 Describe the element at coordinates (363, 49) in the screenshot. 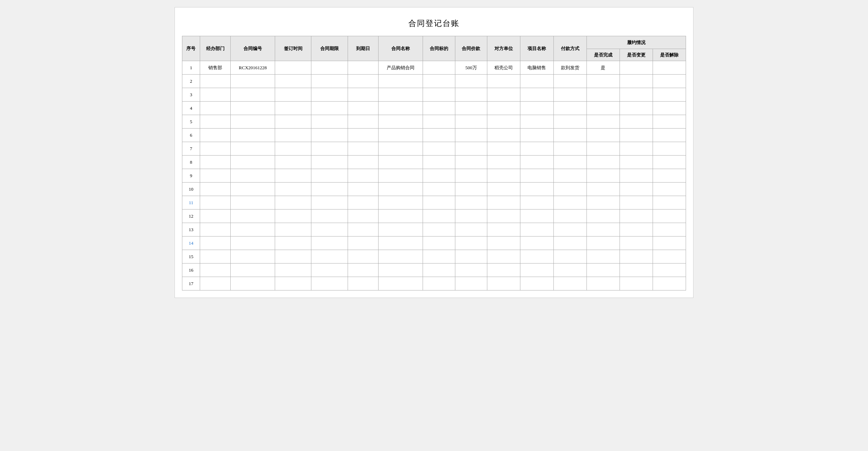

I see `col-header-due-date: 到期日` at that location.